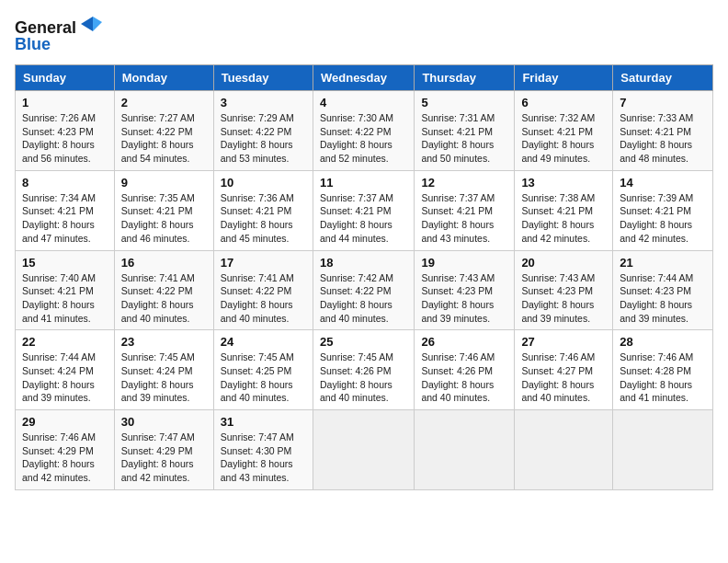 The image size is (728, 563). I want to click on day-number: 29, so click(64, 421).